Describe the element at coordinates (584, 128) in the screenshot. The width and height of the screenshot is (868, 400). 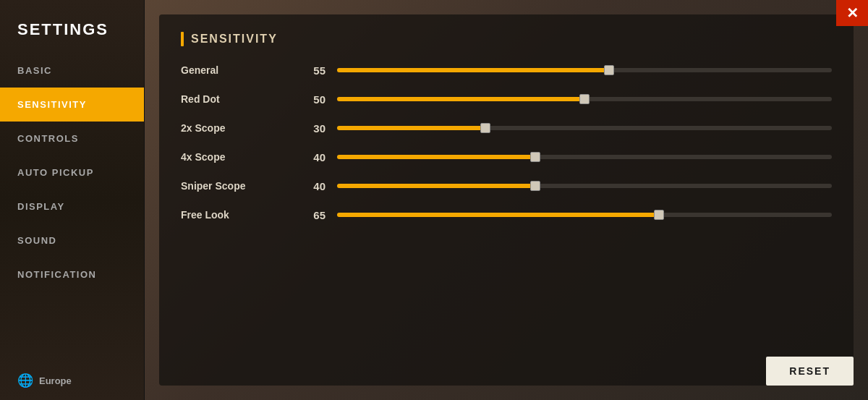
I see `slider-track-2x-scope` at that location.